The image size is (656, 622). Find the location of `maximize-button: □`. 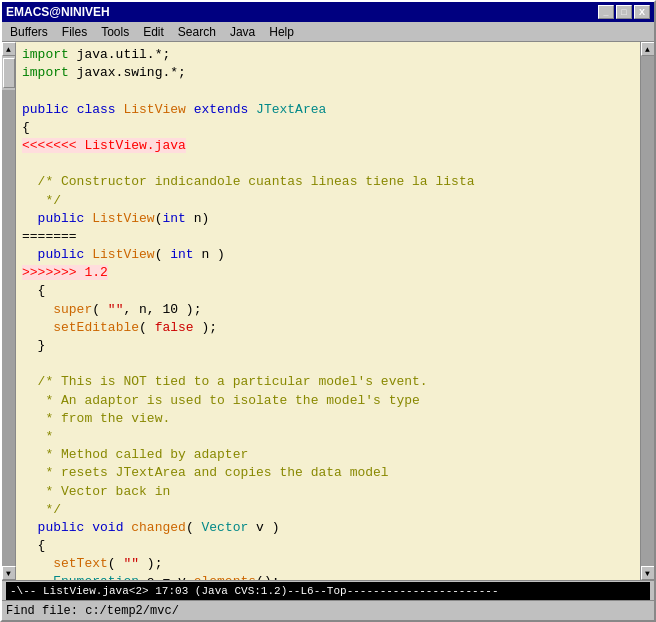

maximize-button: □ is located at coordinates (624, 12).